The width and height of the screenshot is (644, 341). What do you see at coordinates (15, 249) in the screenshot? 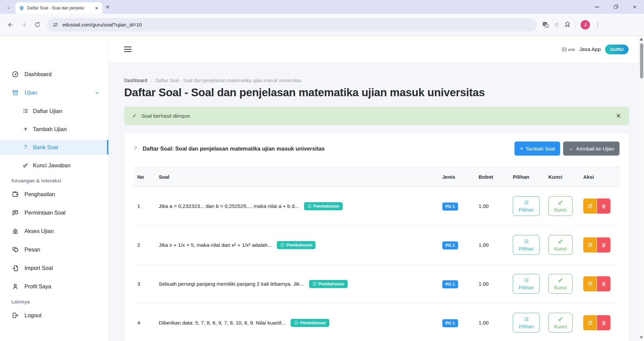
I see `chat-icon` at bounding box center [15, 249].